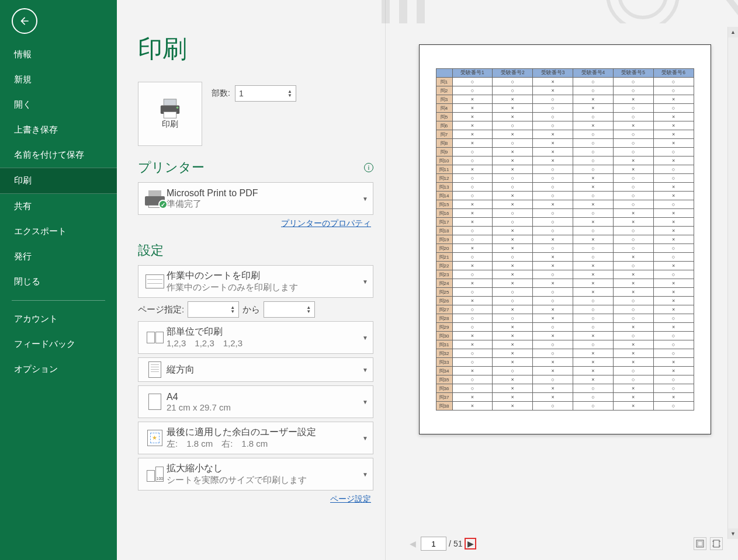 Image resolution: width=738 pixels, height=560 pixels. Describe the element at coordinates (633, 74) in the screenshot. I see `col-header: 受験番号5` at that location.